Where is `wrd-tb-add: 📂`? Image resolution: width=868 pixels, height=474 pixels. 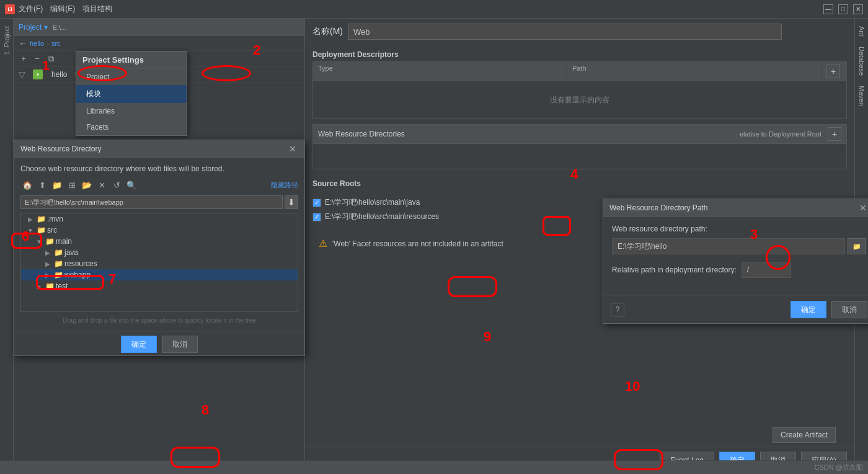 wrd-tb-add: 📂 is located at coordinates (87, 185).